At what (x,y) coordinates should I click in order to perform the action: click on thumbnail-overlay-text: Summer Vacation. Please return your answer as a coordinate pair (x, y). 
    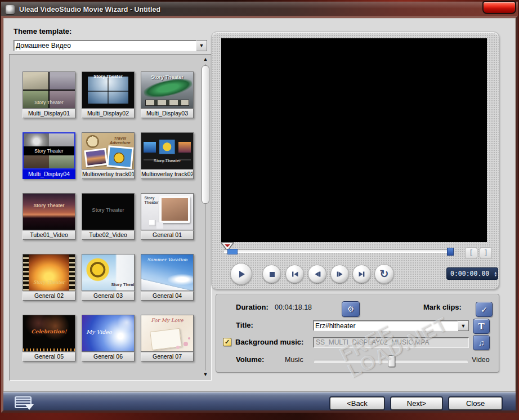
    Looking at the image, I should click on (167, 260).